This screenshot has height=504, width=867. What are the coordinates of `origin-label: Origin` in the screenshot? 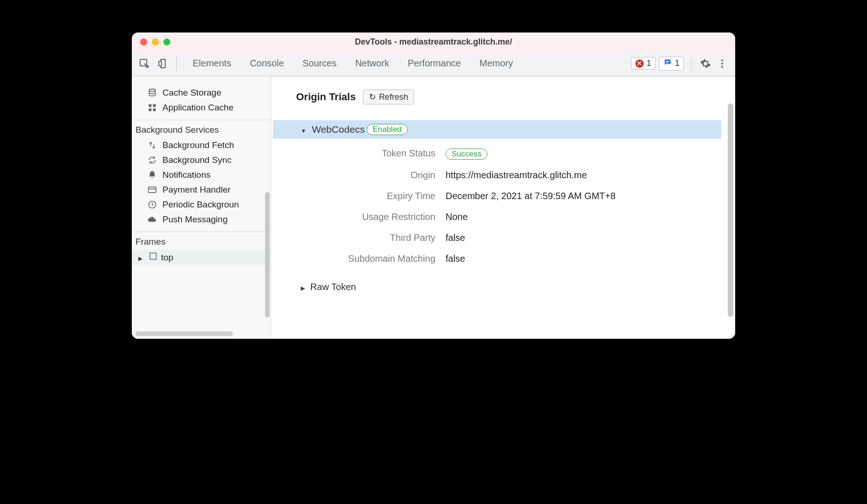 It's located at (366, 175).